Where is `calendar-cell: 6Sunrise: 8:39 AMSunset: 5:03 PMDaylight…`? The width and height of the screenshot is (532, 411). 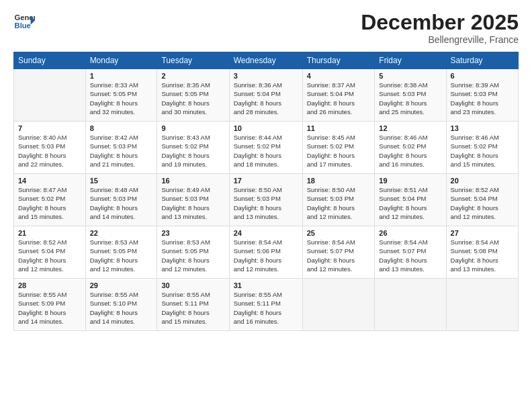 calendar-cell: 6Sunrise: 8:39 AMSunset: 5:03 PMDaylight… is located at coordinates (482, 95).